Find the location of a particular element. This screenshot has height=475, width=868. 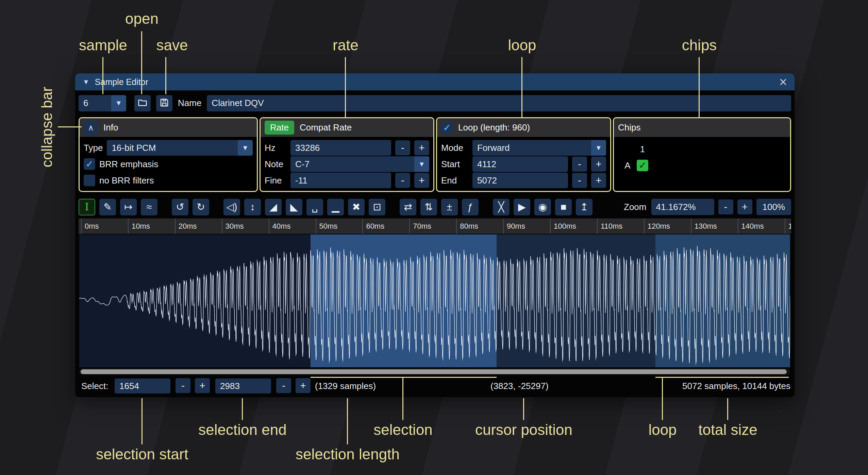

zoom-out-button: - is located at coordinates (726, 207).